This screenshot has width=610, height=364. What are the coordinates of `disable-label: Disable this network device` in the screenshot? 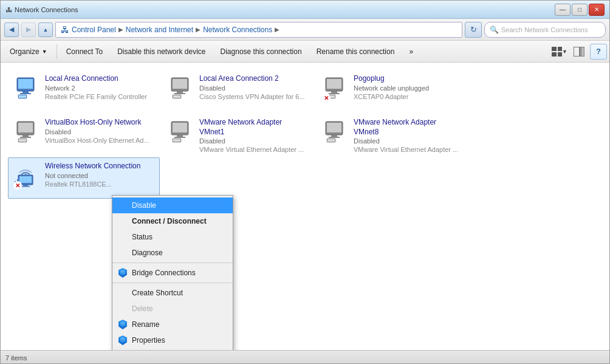 It's located at (162, 52).